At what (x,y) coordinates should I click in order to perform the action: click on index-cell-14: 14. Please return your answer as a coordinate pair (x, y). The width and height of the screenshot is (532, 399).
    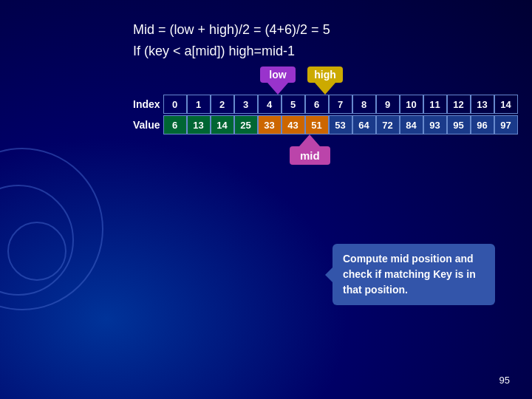
    Looking at the image, I should click on (506, 104).